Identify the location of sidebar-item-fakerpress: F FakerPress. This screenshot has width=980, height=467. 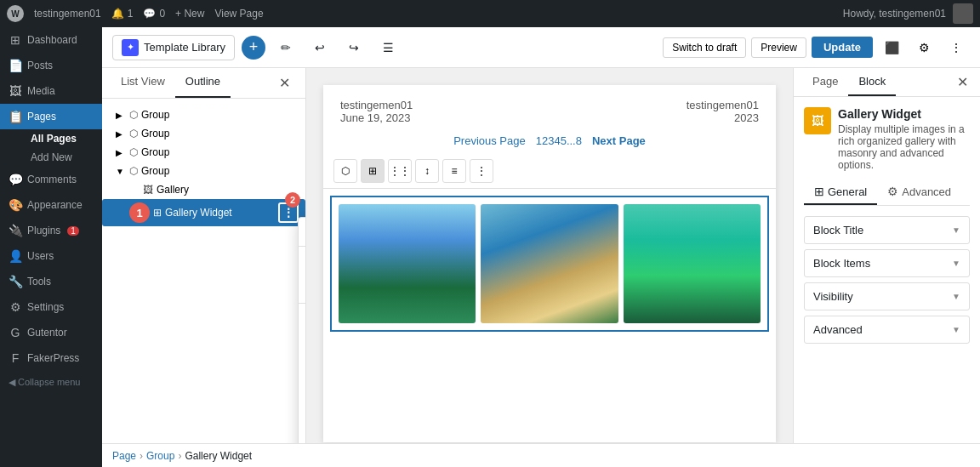
(51, 358).